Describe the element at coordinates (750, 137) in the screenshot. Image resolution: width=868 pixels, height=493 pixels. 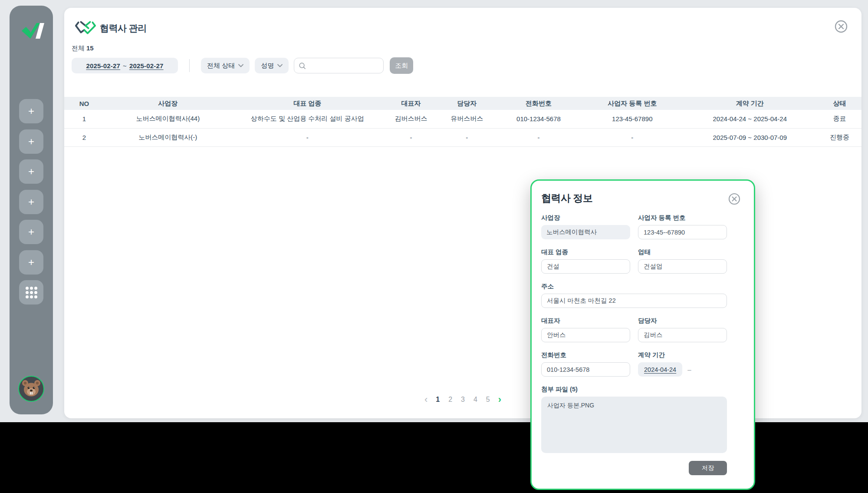
I see `cell-contract: 2025-07-09 ~ 2030-07-09` at that location.